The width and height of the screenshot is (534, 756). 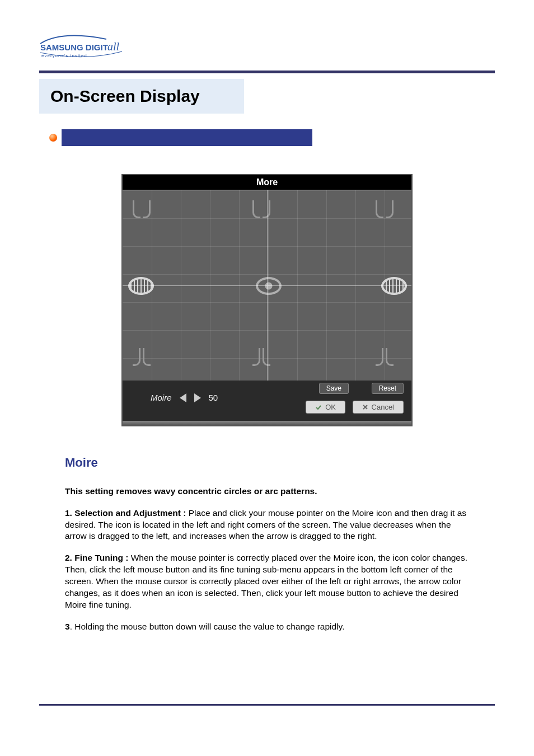 I want to click on osd-param: Moire 50, so click(x=184, y=397).